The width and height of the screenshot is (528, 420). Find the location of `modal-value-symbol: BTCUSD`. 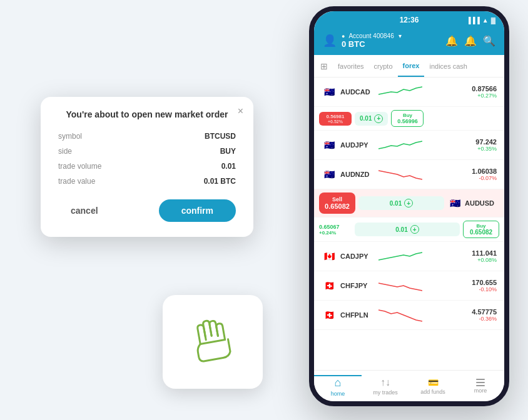

modal-value-symbol: BTCUSD is located at coordinates (220, 136).